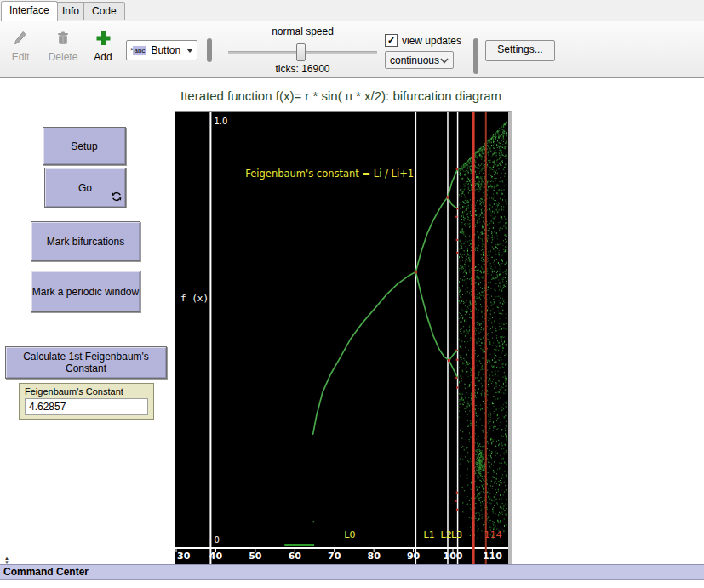 The image size is (704, 588). I want to click on svg-text: 100, so click(453, 557).